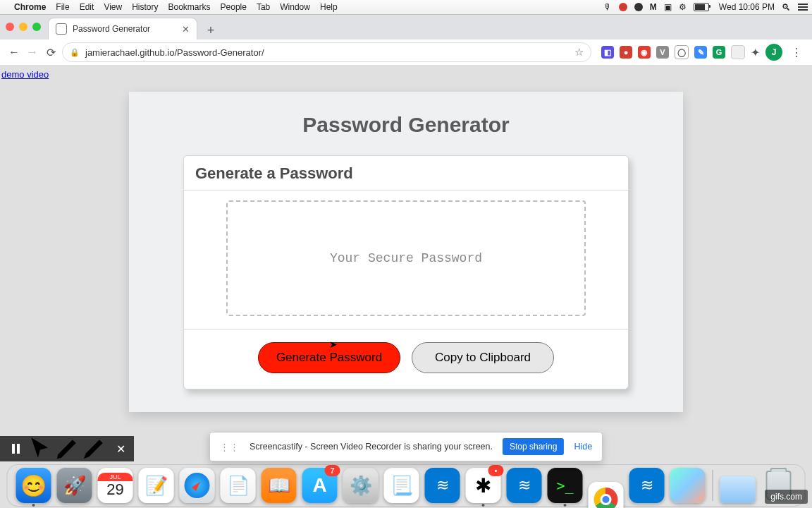  I want to click on dock-calendar: JUL29, so click(116, 485).